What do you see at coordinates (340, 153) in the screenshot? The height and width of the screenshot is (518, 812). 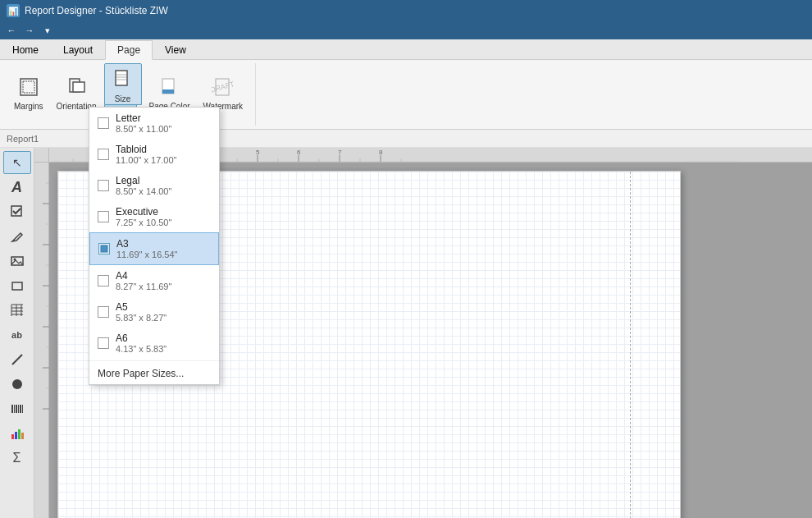 I see `svg-text: 7` at bounding box center [340, 153].